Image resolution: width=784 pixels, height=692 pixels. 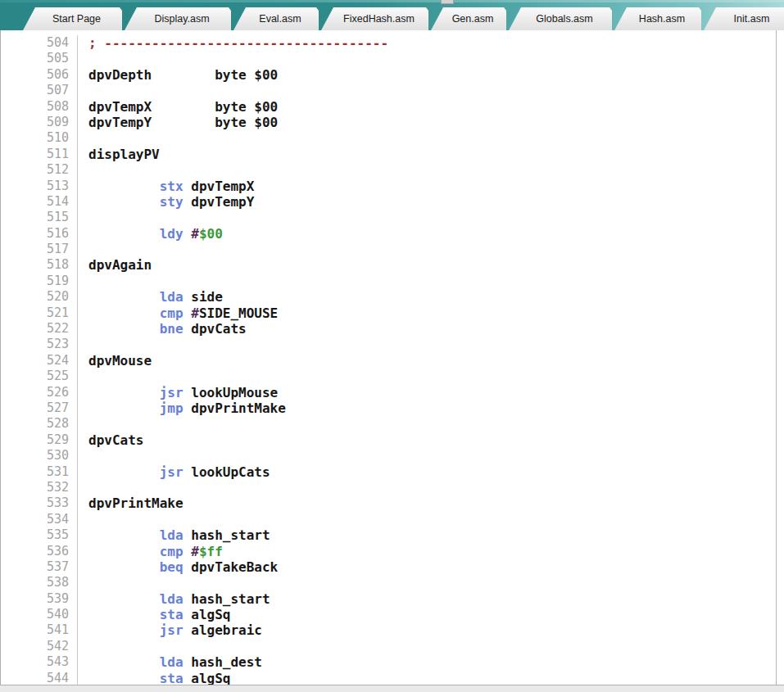 I want to click on code-text: sty dpvTempY, so click(x=171, y=201).